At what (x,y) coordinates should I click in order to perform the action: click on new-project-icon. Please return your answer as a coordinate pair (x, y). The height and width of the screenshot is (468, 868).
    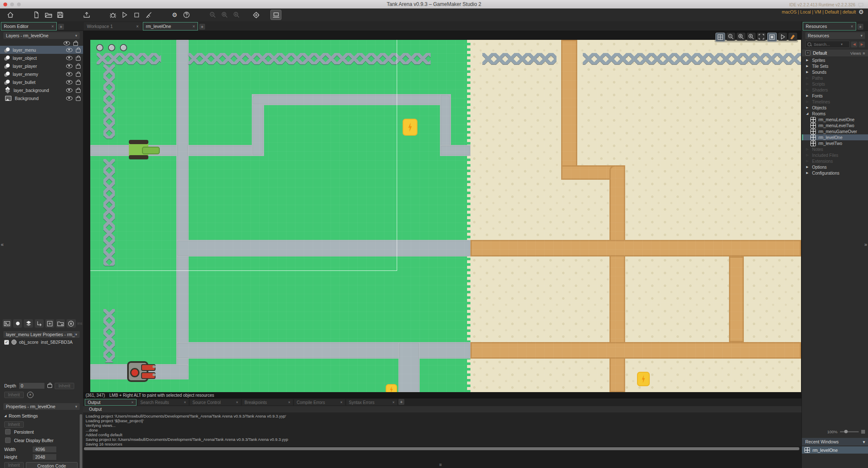
    Looking at the image, I should click on (36, 15).